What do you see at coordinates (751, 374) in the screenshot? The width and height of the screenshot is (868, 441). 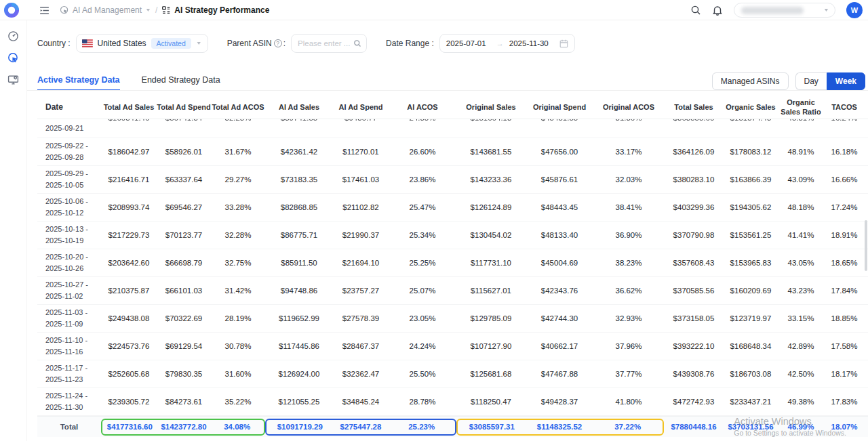 I see `cell-value: $186703.08` at bounding box center [751, 374].